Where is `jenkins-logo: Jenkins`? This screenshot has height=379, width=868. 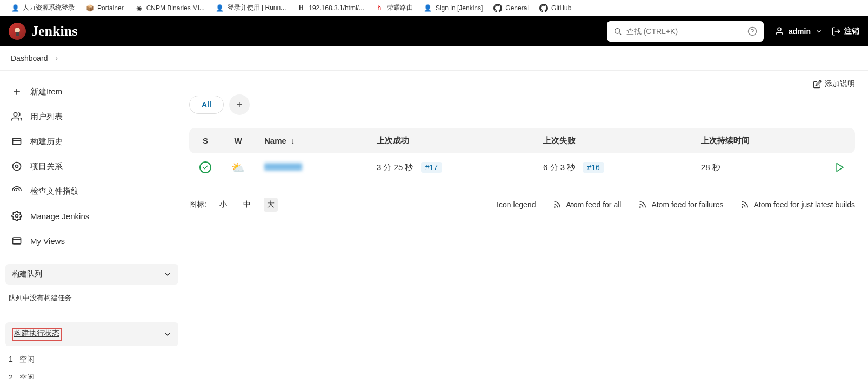 jenkins-logo: Jenkins is located at coordinates (43, 31).